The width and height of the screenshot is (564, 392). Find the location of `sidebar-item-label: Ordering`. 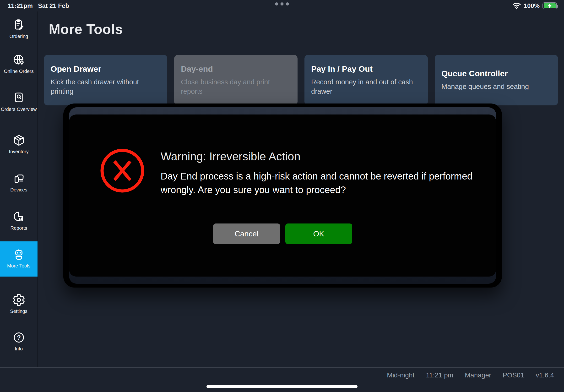

sidebar-item-label: Ordering is located at coordinates (19, 36).